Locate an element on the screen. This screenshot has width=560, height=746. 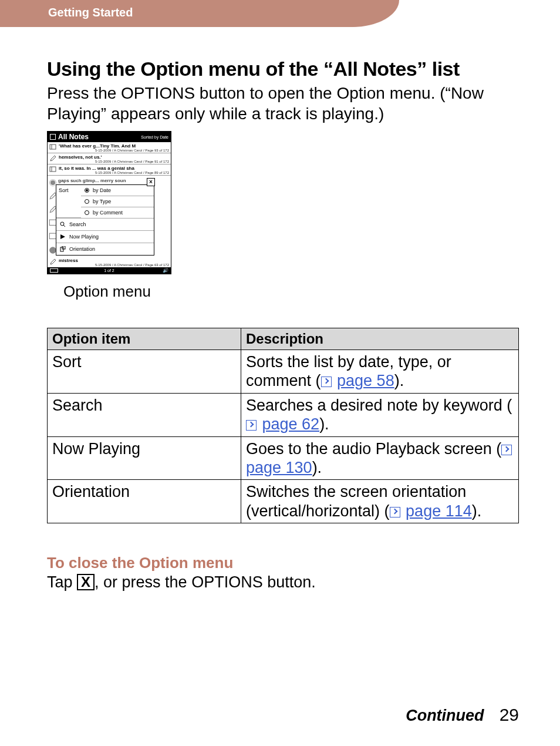
list-item: mistress5-15-2009 / A Christmas Carol / … is located at coordinates (109, 262).